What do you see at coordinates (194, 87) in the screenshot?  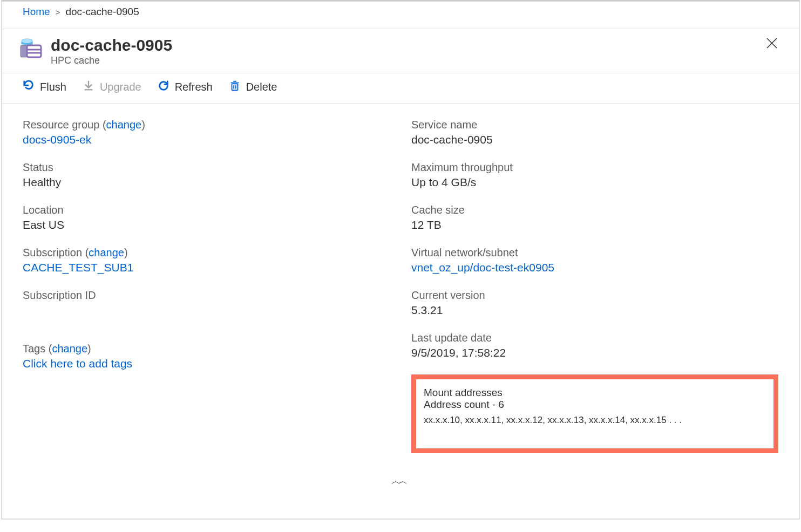 I see `refresh-label: Refresh` at bounding box center [194, 87].